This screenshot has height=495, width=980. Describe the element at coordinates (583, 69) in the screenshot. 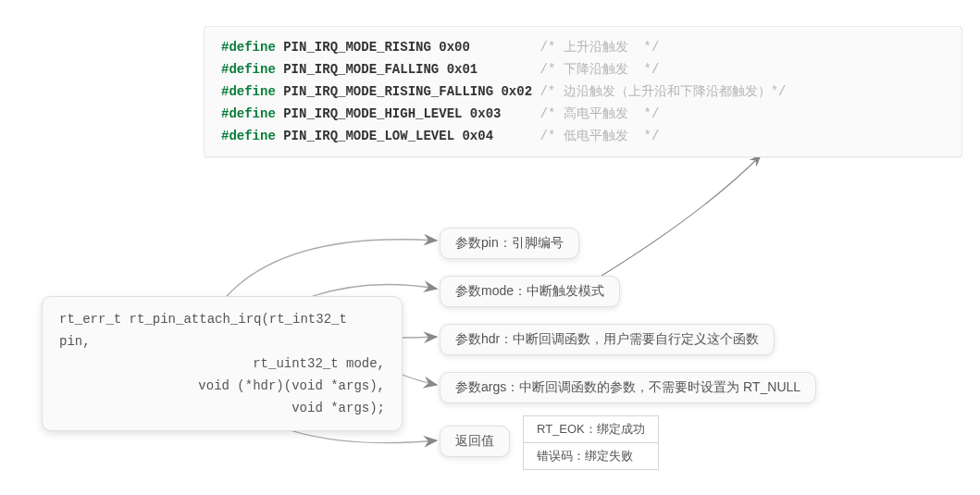

I see `code-line: #define PIN_IRQ_MODE_FALLING 0x01 /* 下降沿…` at that location.